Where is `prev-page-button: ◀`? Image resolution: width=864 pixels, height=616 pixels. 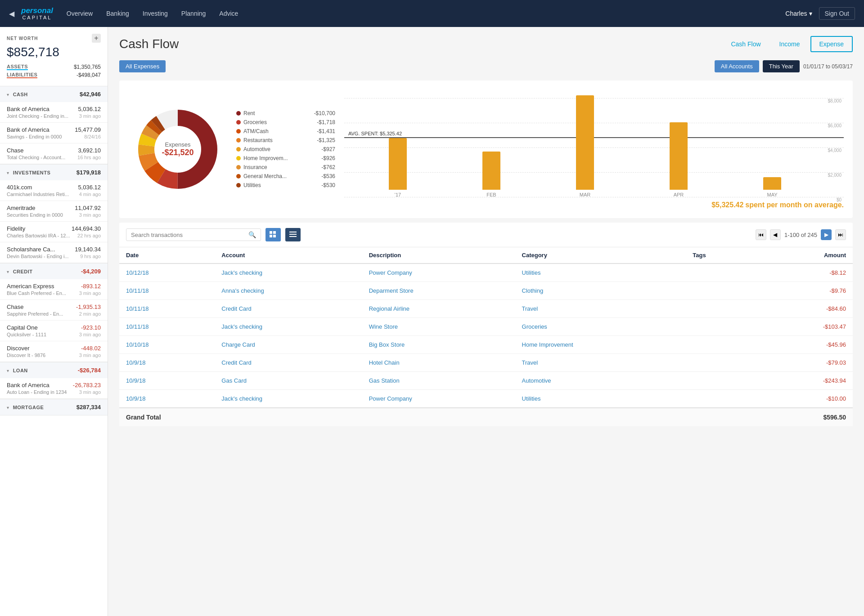 prev-page-button: ◀ is located at coordinates (775, 235).